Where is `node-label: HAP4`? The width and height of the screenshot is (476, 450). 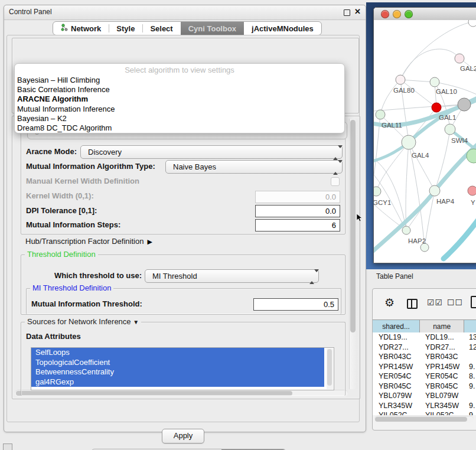
node-label: HAP4 is located at coordinates (445, 201).